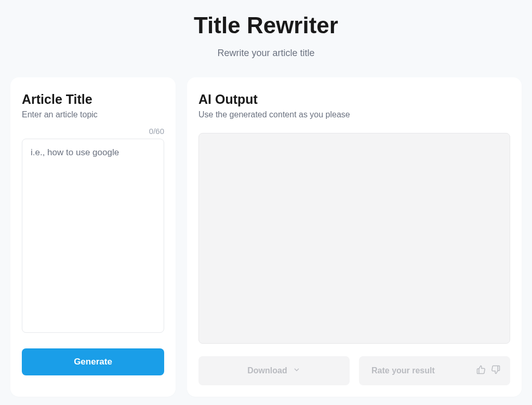  Describe the element at coordinates (93, 115) in the screenshot. I see `input-panel-subtitle: Enter an article topic` at that location.